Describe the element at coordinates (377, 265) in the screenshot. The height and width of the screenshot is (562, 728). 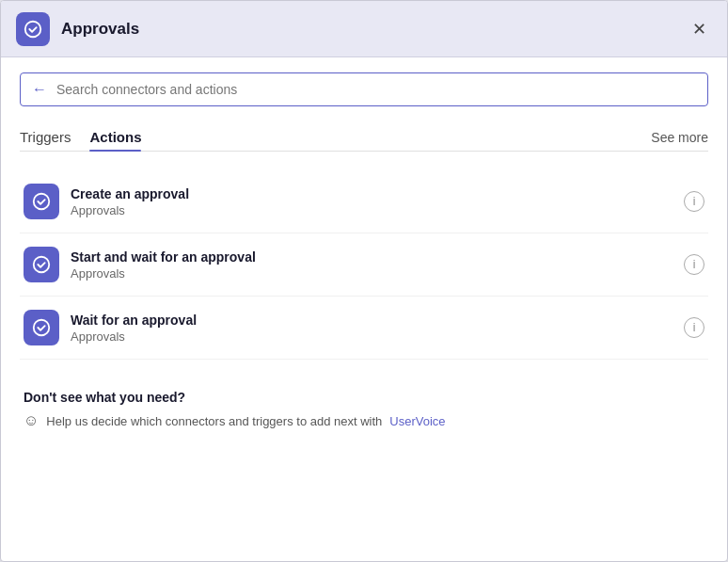
I see `action-details: Start and wait for an approval Approvals` at that location.